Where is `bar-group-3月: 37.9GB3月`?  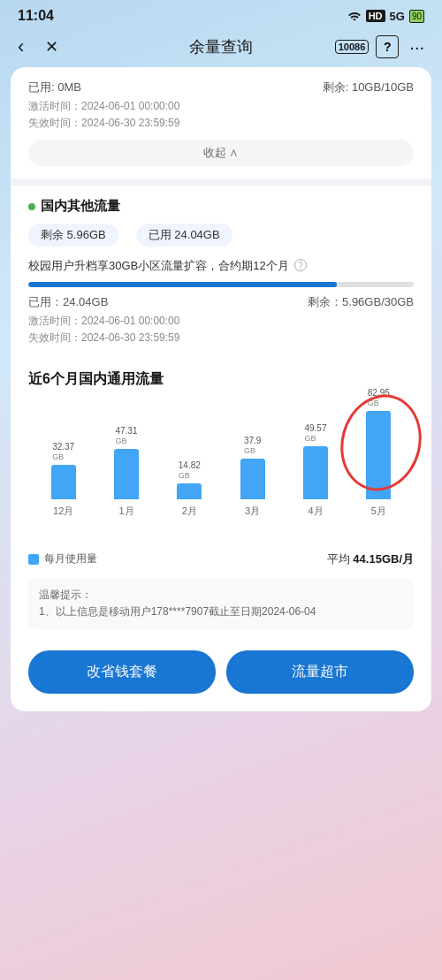 bar-group-3月: 37.9GB3月 is located at coordinates (253, 477).